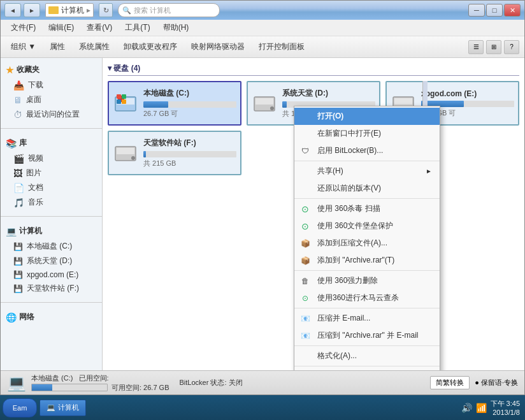  Describe the element at coordinates (51, 246) in the screenshot. I see `sidebar-item-drive-c: 💾 本地磁盘 (C:)` at that location.